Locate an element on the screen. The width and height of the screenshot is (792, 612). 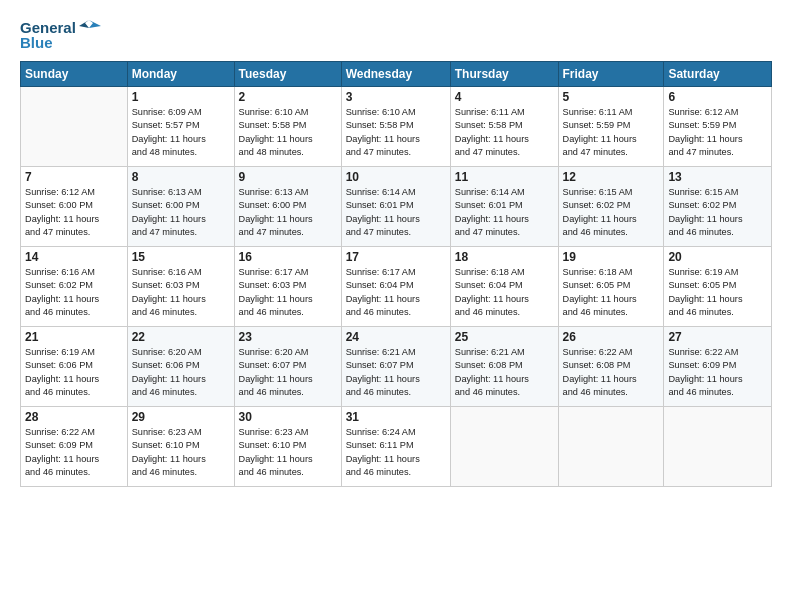
calendar-cell: 12Sunrise: 6:15 AM Sunset: 6:02 PM Dayli… is located at coordinates (611, 207).